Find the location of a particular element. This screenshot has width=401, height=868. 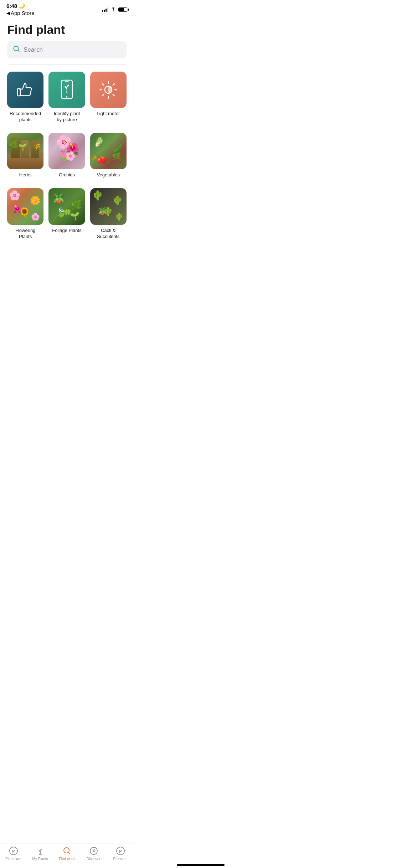

page-title: Find plant is located at coordinates (67, 29).